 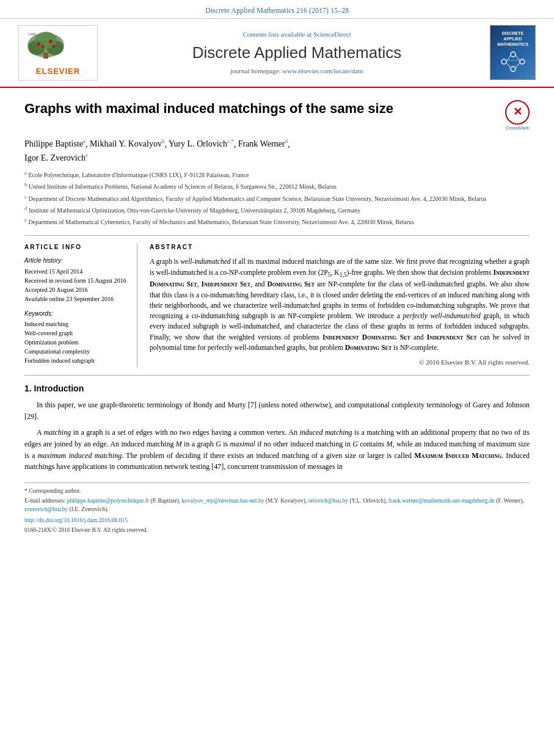 What do you see at coordinates (513, 62) in the screenshot?
I see `cover-graph-icon` at bounding box center [513, 62].